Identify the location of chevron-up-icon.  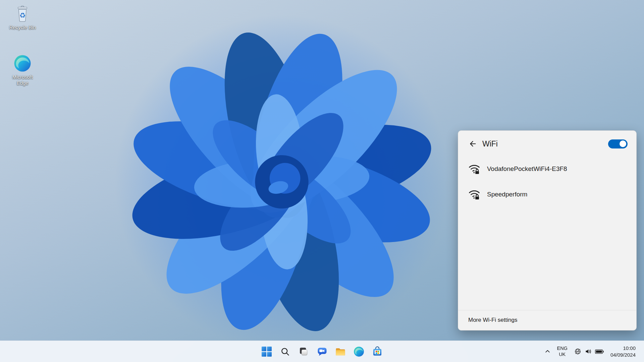
(547, 351).